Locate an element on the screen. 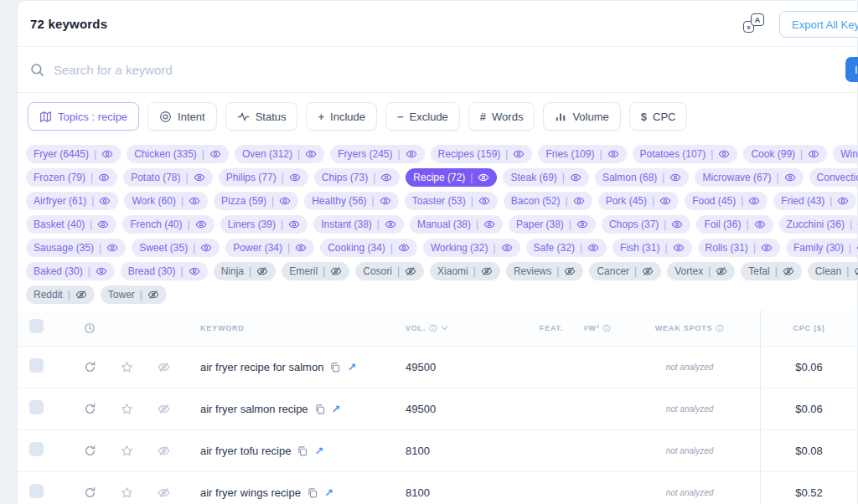  topic-tag: Manual (38) | is located at coordinates (456, 224).